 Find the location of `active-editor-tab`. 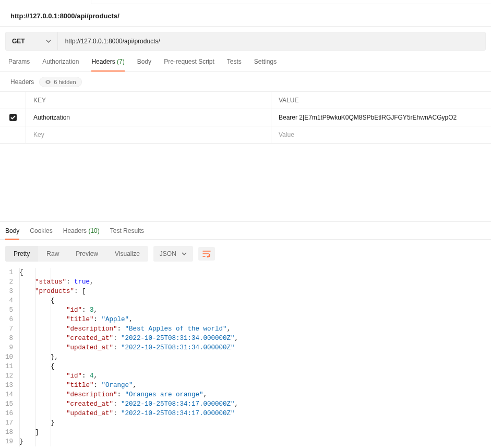

active-editor-tab is located at coordinates (46, 2).